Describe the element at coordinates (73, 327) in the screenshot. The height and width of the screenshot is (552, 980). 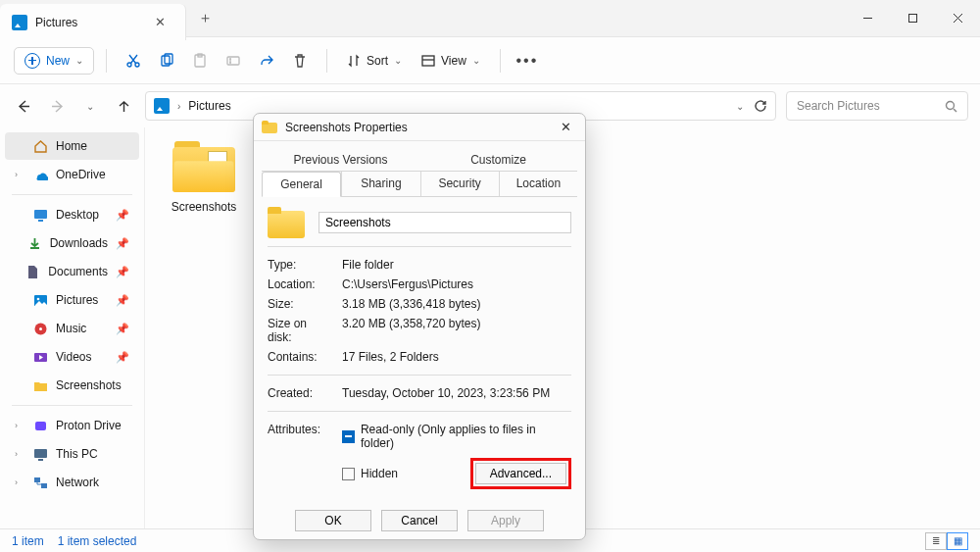
I see `nav-pane: Home ›OneDrive Desktop📌 Downloads📌 Docum…` at that location.